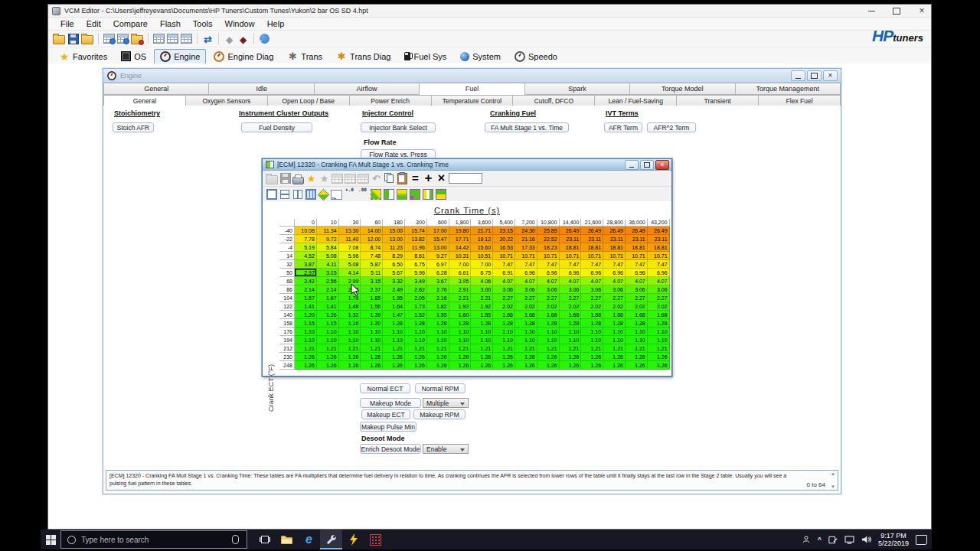  What do you see at coordinates (438, 306) in the screenshot?
I see `table-cell: 1.82` at bounding box center [438, 306].